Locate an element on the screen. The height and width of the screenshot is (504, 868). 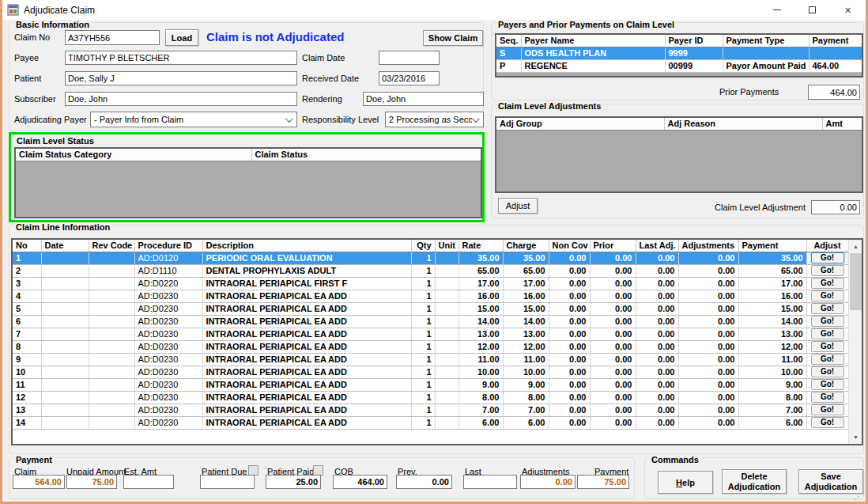
subscriber-input is located at coordinates (181, 99).